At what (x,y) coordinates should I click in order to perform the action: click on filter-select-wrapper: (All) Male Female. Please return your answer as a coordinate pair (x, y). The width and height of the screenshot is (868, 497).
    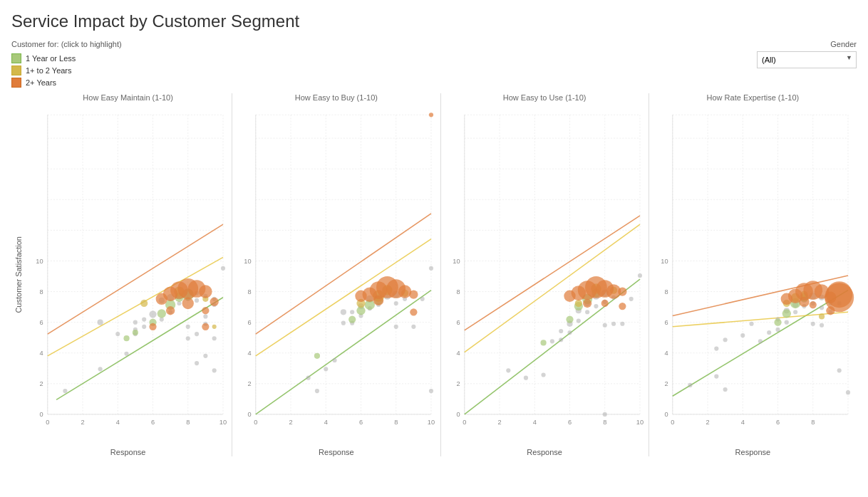
    Looking at the image, I should click on (807, 60).